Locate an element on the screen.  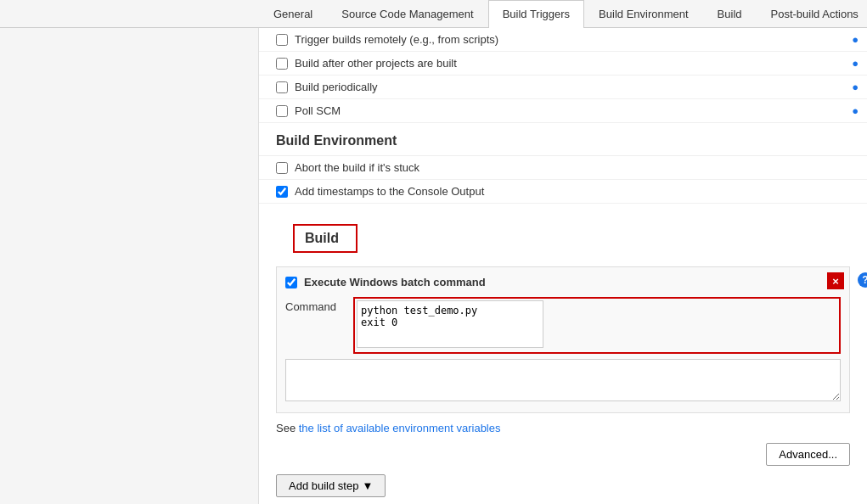
tab-build: Build is located at coordinates (730, 14).